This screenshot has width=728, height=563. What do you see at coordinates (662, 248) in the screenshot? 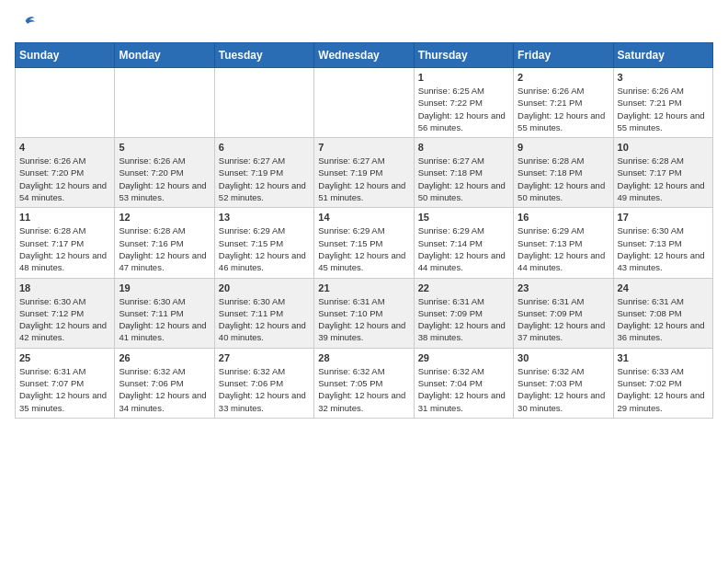
I see `day-info: Sunrise: 6:30 AMSunset: 7:13 PMDaylight:…` at bounding box center [662, 248].